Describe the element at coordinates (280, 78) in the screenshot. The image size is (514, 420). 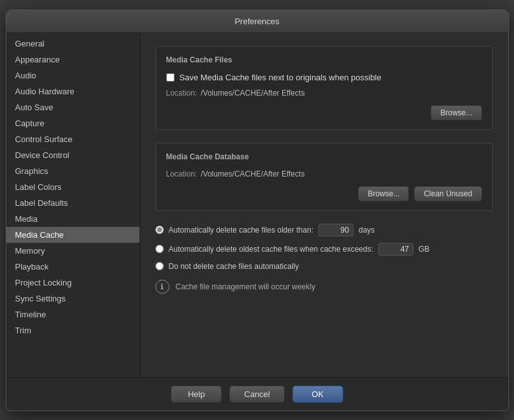
I see `save-media-cache-label: Save Media Cache files next to originals…` at that location.